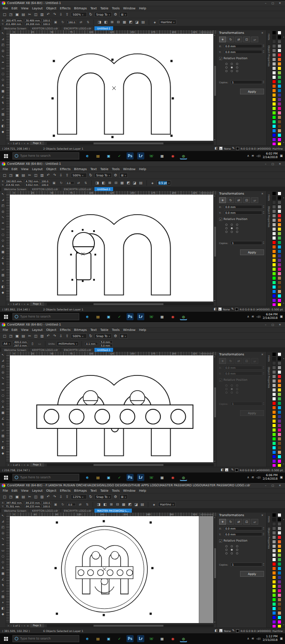 The height and width of the screenshot is (644, 285). Describe the element at coordinates (52, 169) in the screenshot. I see `menu-item: Object` at that location.